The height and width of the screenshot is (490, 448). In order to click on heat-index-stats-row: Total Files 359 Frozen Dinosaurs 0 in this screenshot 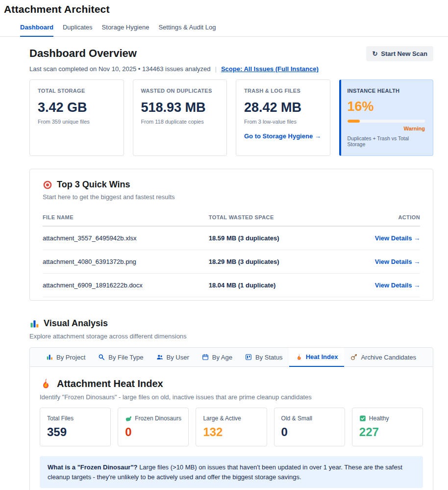, I will do `click(231, 427)`.